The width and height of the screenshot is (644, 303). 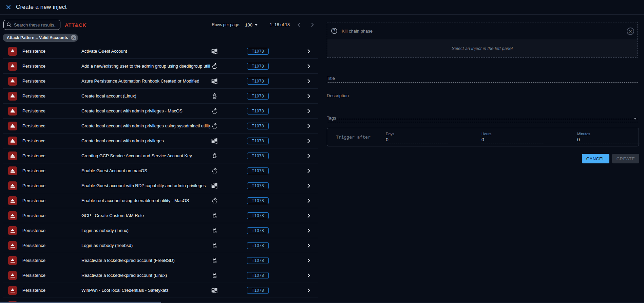 I want to click on filter-chip: Attack Pattern = Valid Accounts ✕, so click(x=40, y=38).